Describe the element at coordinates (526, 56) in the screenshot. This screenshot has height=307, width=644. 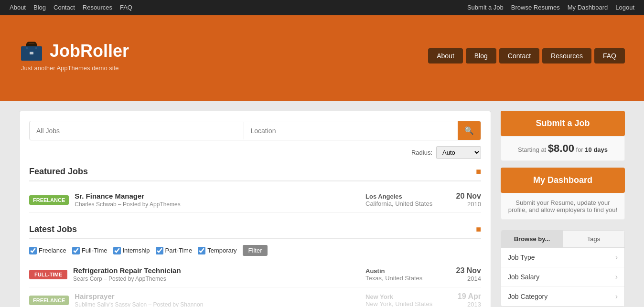
I see `header-navigation: About Blog Contact Resources FAQ` at that location.